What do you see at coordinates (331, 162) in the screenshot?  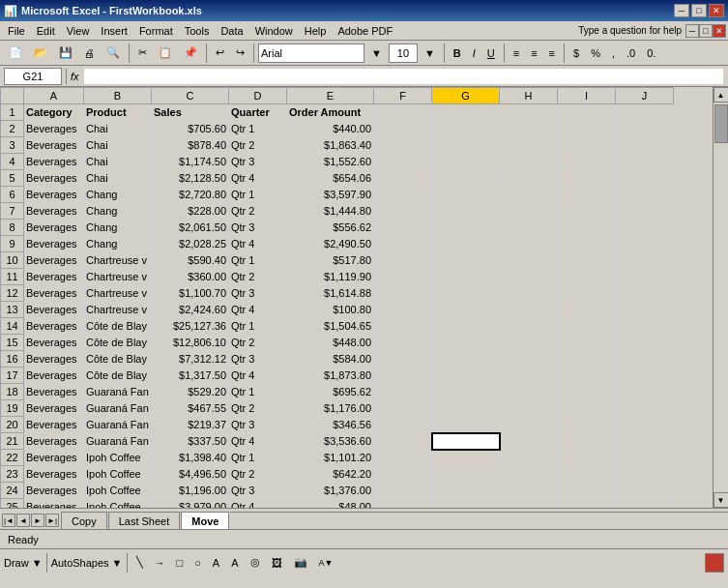 I see `cell-e: $1,552.60` at bounding box center [331, 162].